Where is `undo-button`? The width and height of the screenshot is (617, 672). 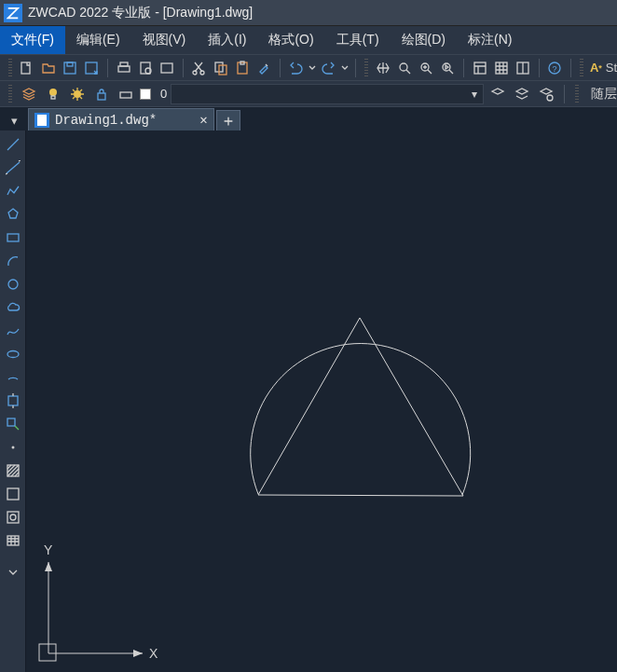 undo-button is located at coordinates (296, 68).